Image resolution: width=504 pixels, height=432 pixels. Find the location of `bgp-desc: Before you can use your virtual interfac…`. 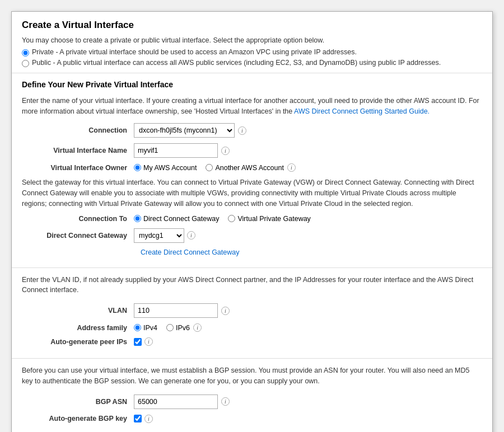

bgp-desc: Before you can use your virtual interfac… is located at coordinates (252, 376).